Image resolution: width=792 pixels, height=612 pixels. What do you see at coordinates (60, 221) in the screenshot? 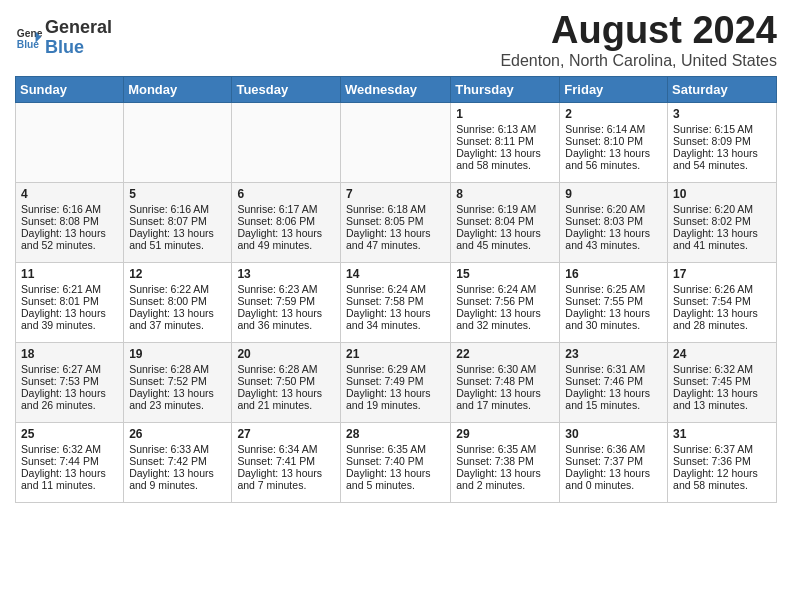
I see `sunset-label: Sunset: 8:08 PM` at bounding box center [60, 221].